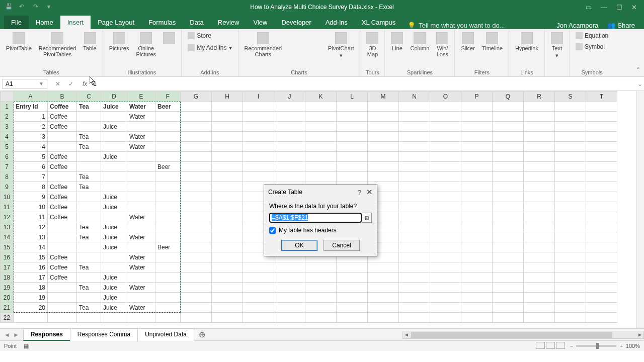  What do you see at coordinates (31, 157) in the screenshot?
I see `cell: 5` at bounding box center [31, 157].